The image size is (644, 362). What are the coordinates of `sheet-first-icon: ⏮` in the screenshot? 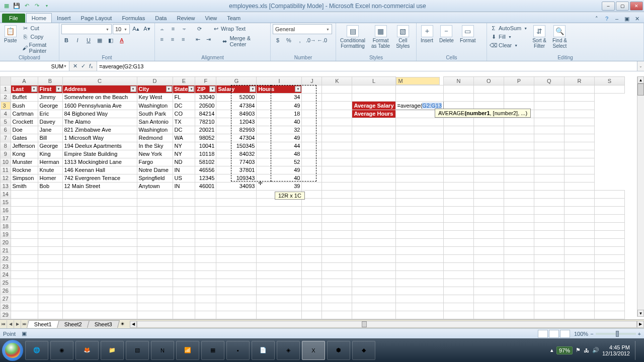 It's located at (4, 324).